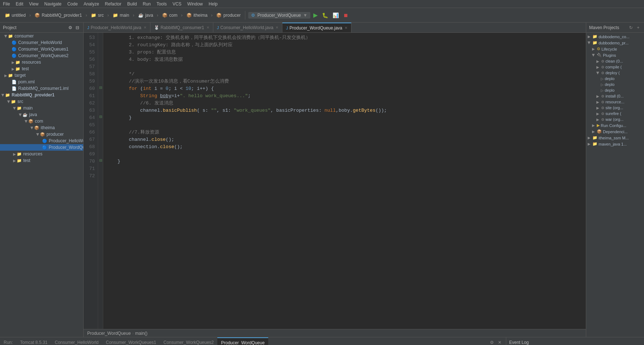  What do you see at coordinates (162, 4) in the screenshot?
I see `menu-tools: Tools` at bounding box center [162, 4].